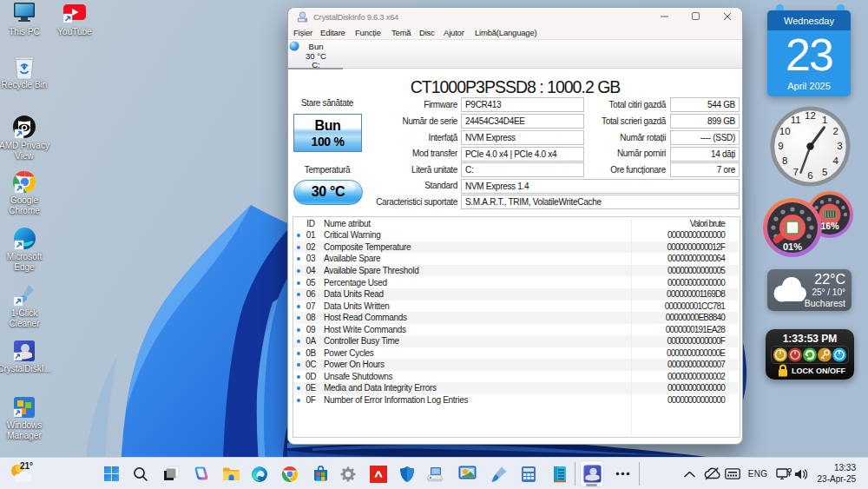  I want to click on svg-text: 8, so click(785, 161).